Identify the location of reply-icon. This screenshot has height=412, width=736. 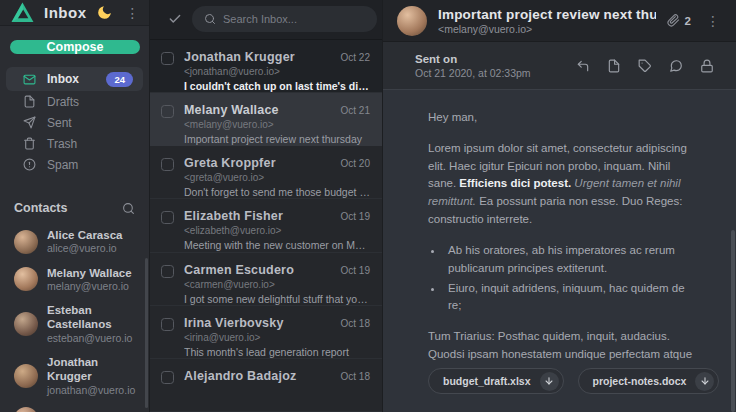
(583, 66).